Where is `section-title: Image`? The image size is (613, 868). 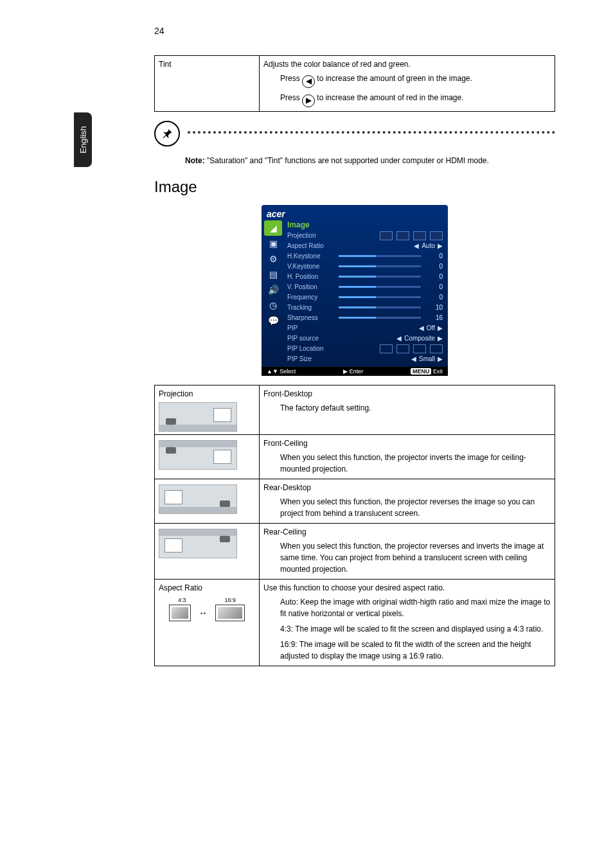 section-title: Image is located at coordinates (355, 187).